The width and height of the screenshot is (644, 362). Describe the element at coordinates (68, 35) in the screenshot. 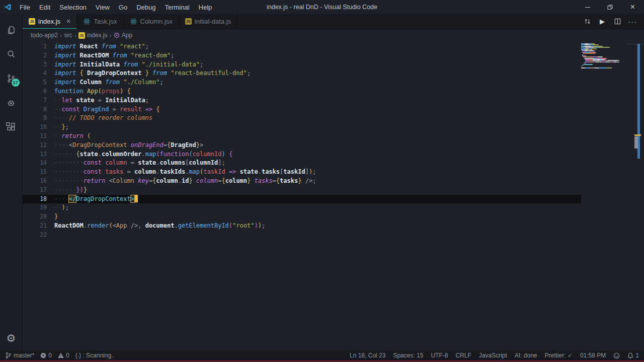

I see `breadcrumb-label: src` at that location.